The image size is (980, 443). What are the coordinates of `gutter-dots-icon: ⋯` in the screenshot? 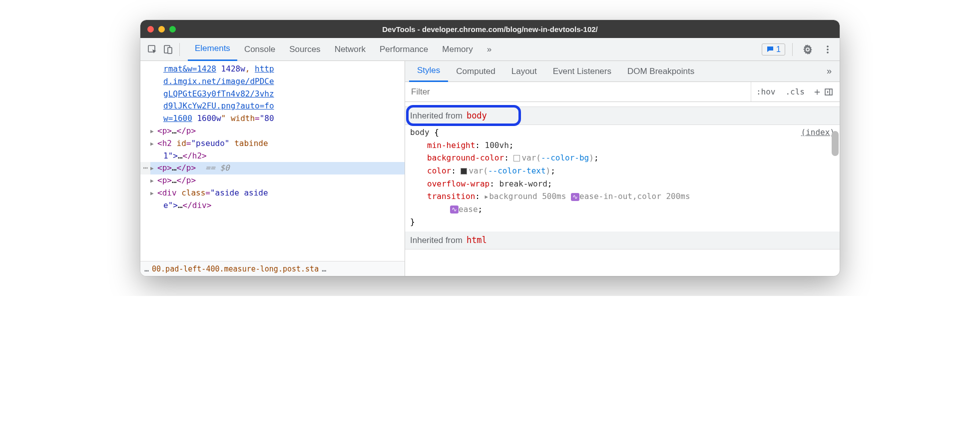 It's located at (145, 168).